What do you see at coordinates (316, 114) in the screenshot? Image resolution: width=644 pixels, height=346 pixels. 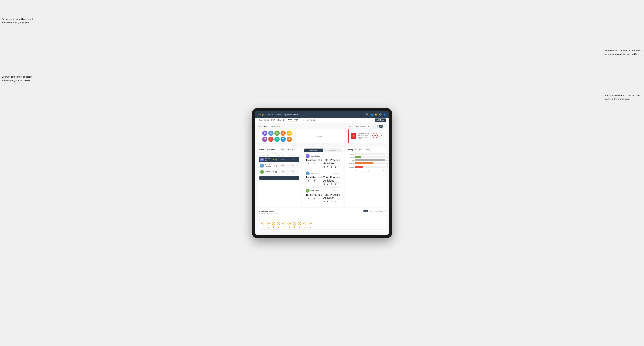 I see `nav-links: Home Teams My Performance` at bounding box center [316, 114].